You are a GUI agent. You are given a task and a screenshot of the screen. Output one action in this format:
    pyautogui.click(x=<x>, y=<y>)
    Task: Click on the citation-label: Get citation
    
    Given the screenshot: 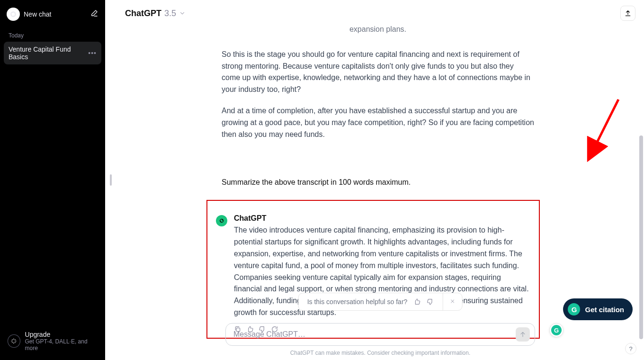 What is the action you would take?
    pyautogui.click(x=604, y=310)
    